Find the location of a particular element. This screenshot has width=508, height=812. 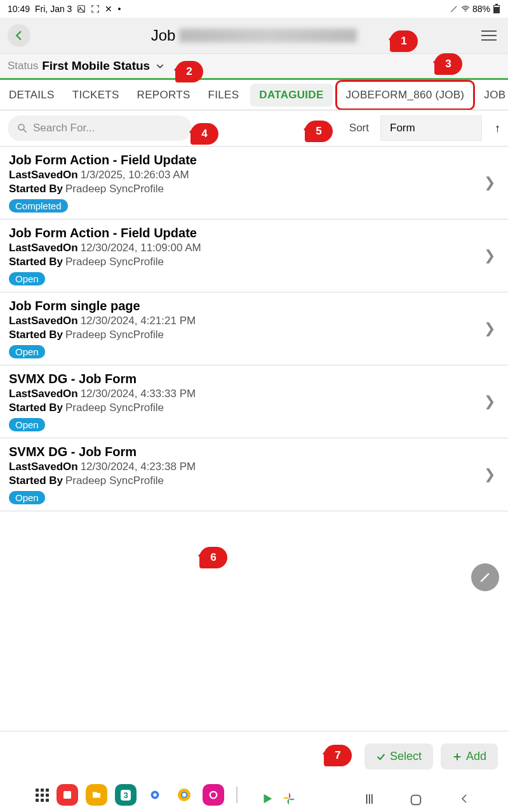

tray-app-chrome is located at coordinates (184, 795).